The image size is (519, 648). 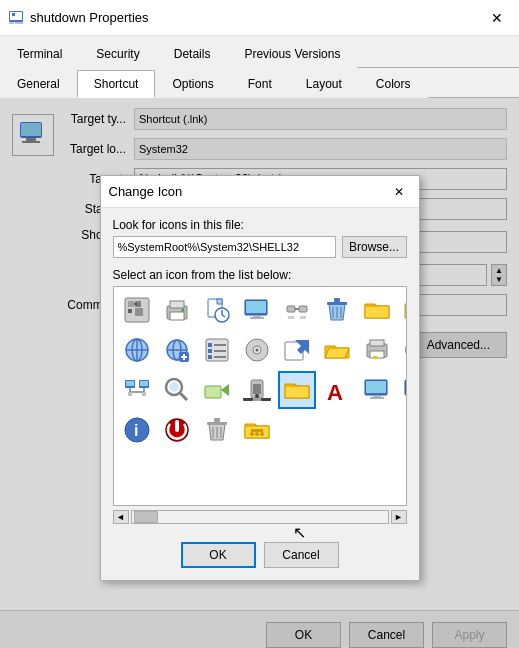 I want to click on icon-cell-globe2, so click(x=402, y=350).